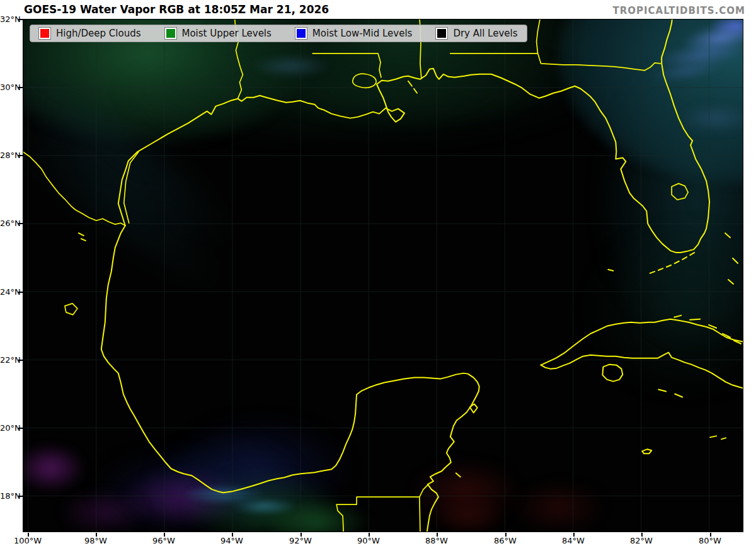 Image resolution: width=756 pixels, height=546 pixels. What do you see at coordinates (301, 540) in the screenshot?
I see `lon-label-92w: 92°W` at bounding box center [301, 540].